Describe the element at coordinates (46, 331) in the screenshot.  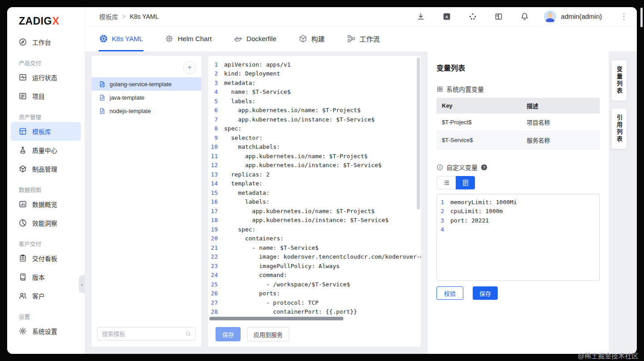
I see `sidebar-item-system-settings: 系统设置` at that location.